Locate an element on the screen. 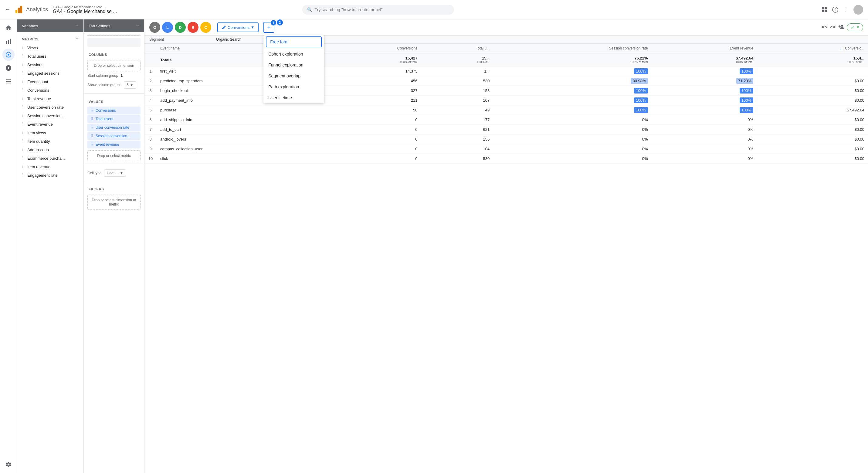  table-row: 5 purchase 58 49 100% 100% $7,492.64 is located at coordinates (506, 110).